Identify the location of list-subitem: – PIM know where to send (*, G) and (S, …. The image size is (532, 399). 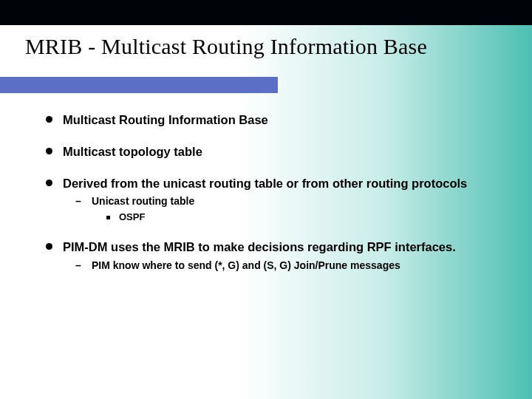
(289, 265).